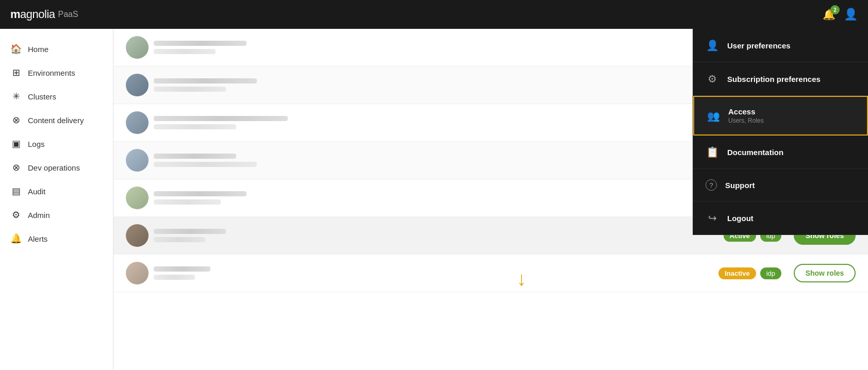 The width and height of the screenshot is (868, 370). I want to click on sidebar-label-environments: Environments, so click(52, 73).